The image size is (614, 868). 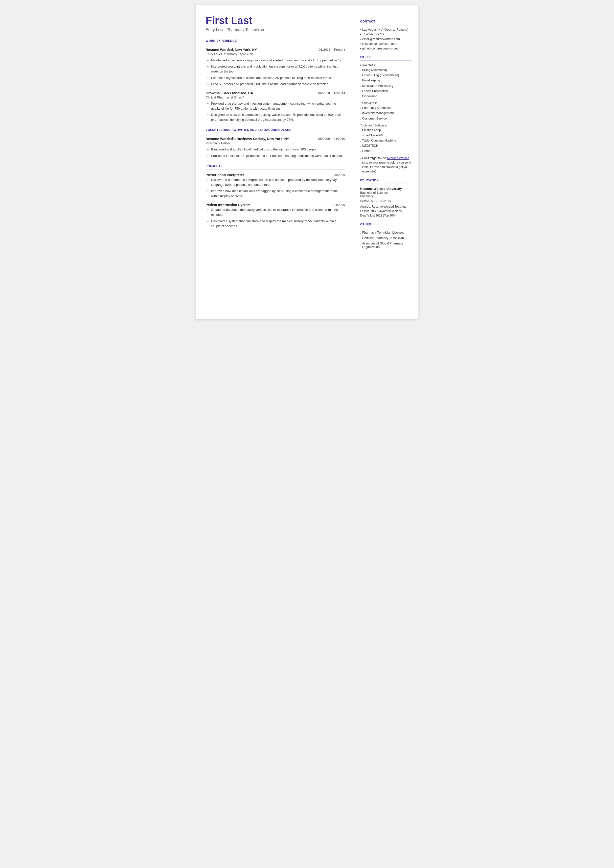 What do you see at coordinates (386, 103) in the screenshot?
I see `techniques-label: Techniques:` at bounding box center [386, 103].